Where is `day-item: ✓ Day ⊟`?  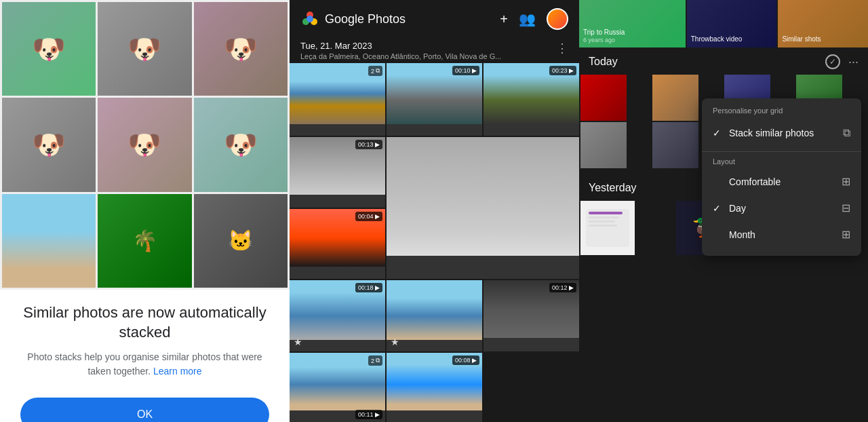
day-item: ✓ Day ⊟ is located at coordinates (781, 208).